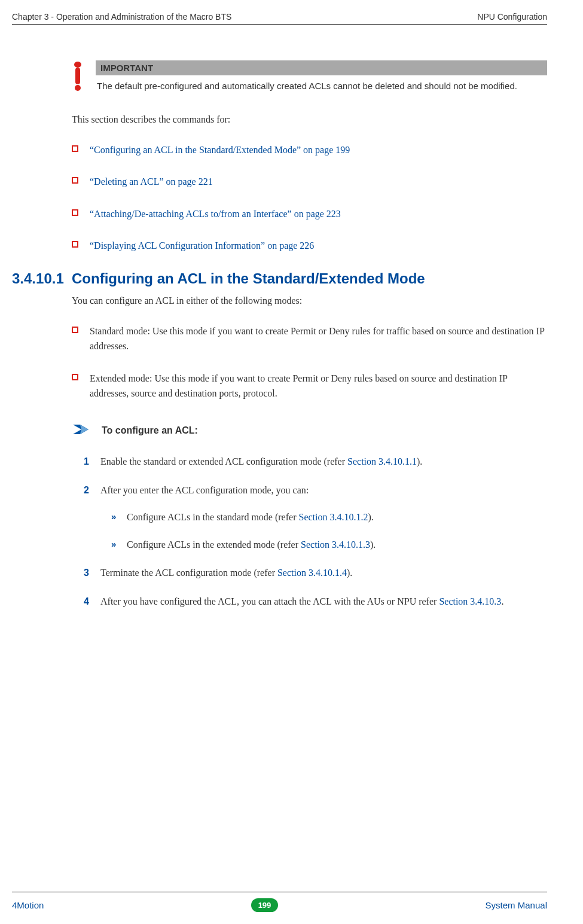 The width and height of the screenshot is (583, 924). I want to click on important-icon, so click(79, 78).